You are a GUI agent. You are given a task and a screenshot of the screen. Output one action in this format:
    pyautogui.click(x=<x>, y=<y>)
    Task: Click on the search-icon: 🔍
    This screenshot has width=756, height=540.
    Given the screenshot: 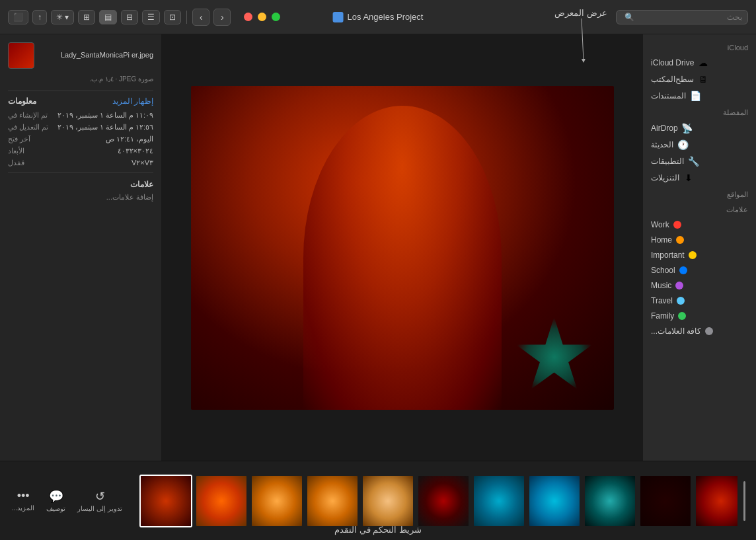 What is the action you would take?
    pyautogui.click(x=629, y=17)
    